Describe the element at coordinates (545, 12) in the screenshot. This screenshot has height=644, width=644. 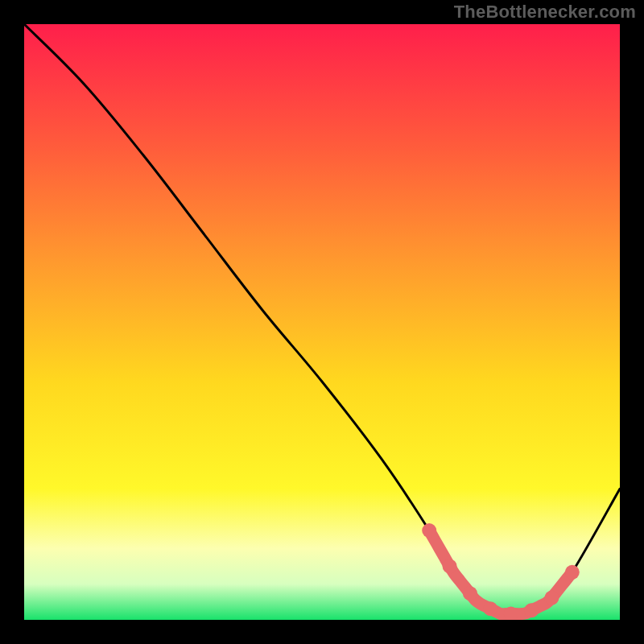
I see `watermark-text: TheBottlenecker.com` at that location.